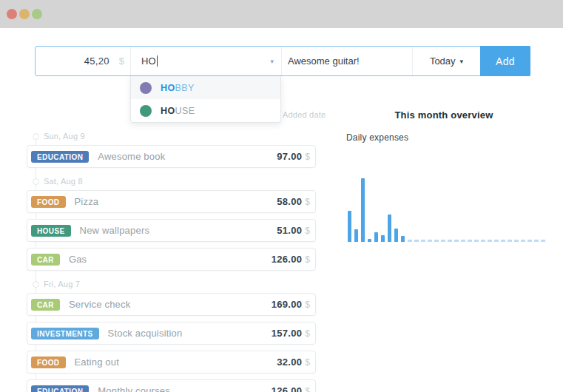  What do you see at coordinates (83, 61) in the screenshot?
I see `amount-field: 45,20 $` at bounding box center [83, 61].